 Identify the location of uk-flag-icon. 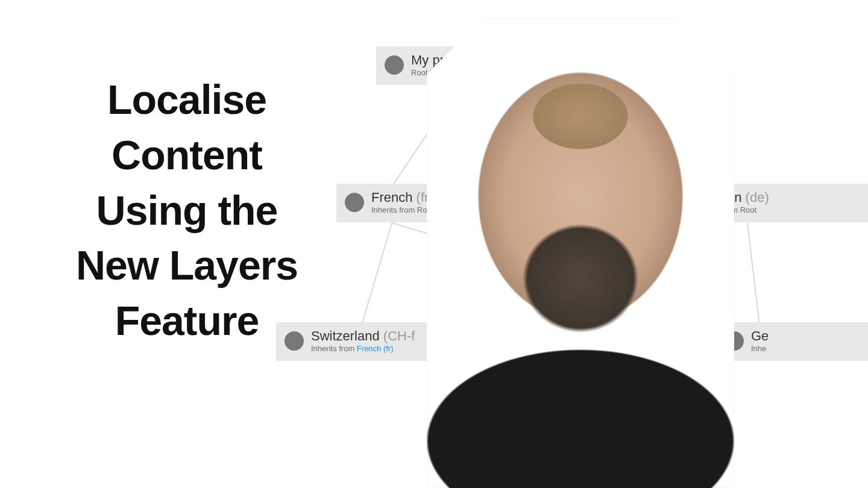
(394, 65).